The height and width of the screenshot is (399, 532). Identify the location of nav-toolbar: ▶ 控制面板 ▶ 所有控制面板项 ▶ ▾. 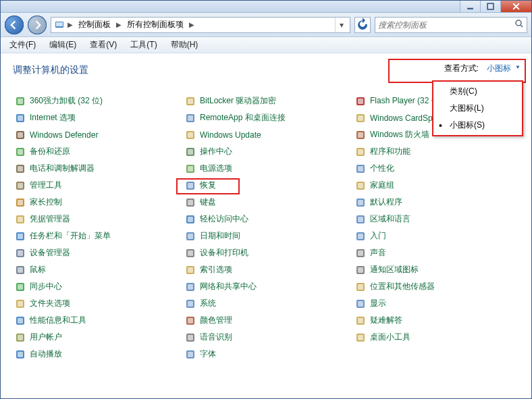
(266, 25).